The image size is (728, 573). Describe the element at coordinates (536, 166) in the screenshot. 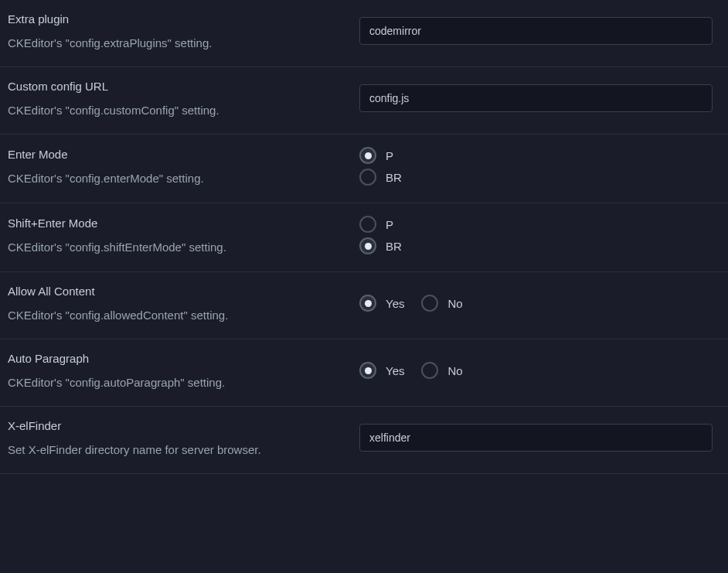

I see `enter-mode-radio-group: P BR` at that location.